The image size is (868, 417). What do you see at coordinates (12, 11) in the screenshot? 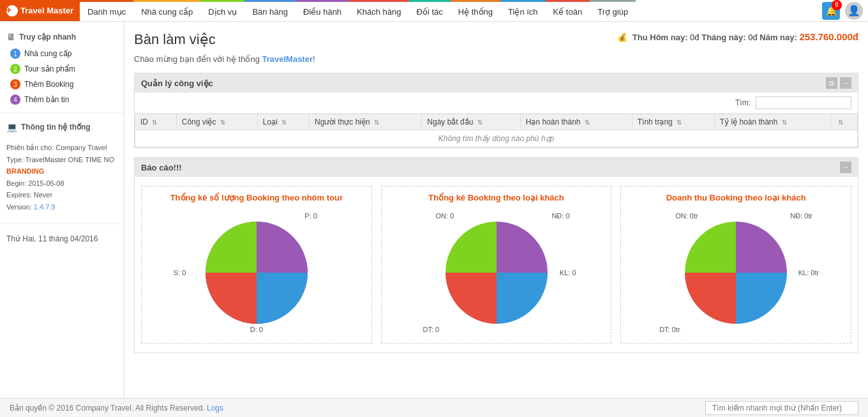
I see `logo-icon: ✈` at bounding box center [12, 11].